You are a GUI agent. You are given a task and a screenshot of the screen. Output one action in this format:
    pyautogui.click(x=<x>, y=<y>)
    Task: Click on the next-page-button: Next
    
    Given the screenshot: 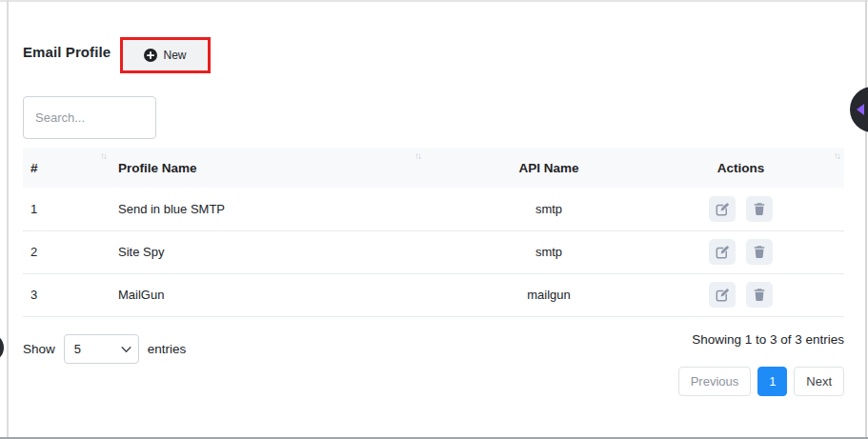 What is the action you would take?
    pyautogui.click(x=819, y=381)
    